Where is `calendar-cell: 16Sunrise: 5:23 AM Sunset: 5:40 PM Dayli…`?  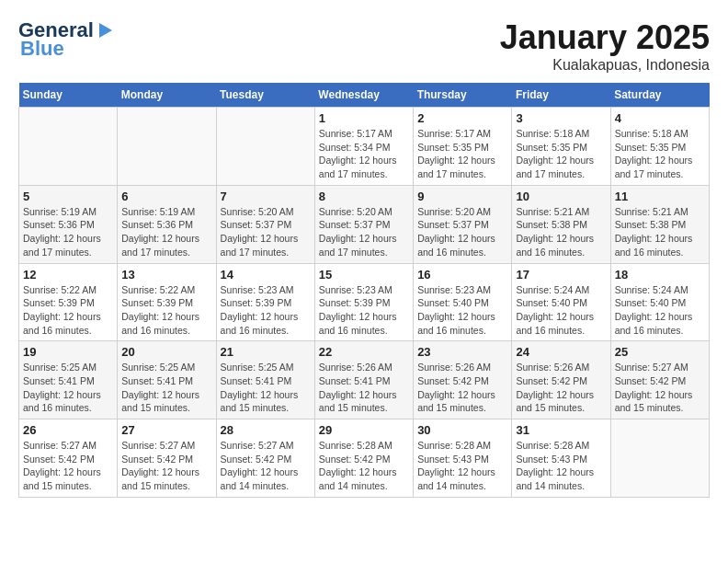 calendar-cell: 16Sunrise: 5:23 AM Sunset: 5:40 PM Dayli… is located at coordinates (463, 302).